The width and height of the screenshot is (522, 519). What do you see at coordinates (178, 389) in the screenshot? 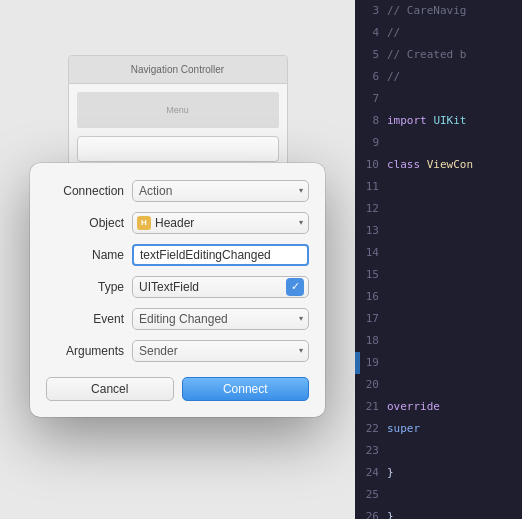
I see `dialog-buttons: Cancel Connect` at bounding box center [178, 389].